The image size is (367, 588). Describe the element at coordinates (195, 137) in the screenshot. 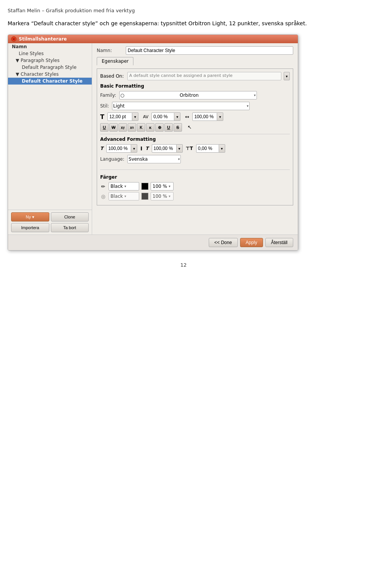

I see `tab-content: Based On: A default style cannot be assi…` at that location.